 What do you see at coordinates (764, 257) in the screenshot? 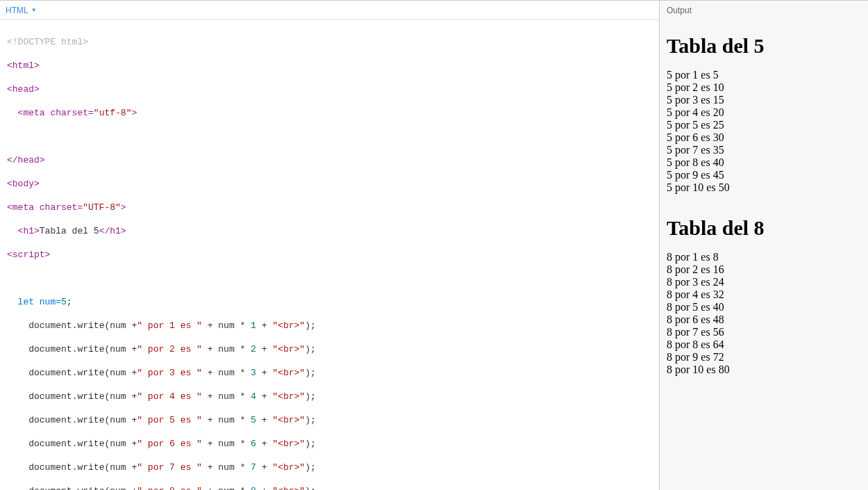
I see `output-row: 8 por 1 es 8` at bounding box center [764, 257].